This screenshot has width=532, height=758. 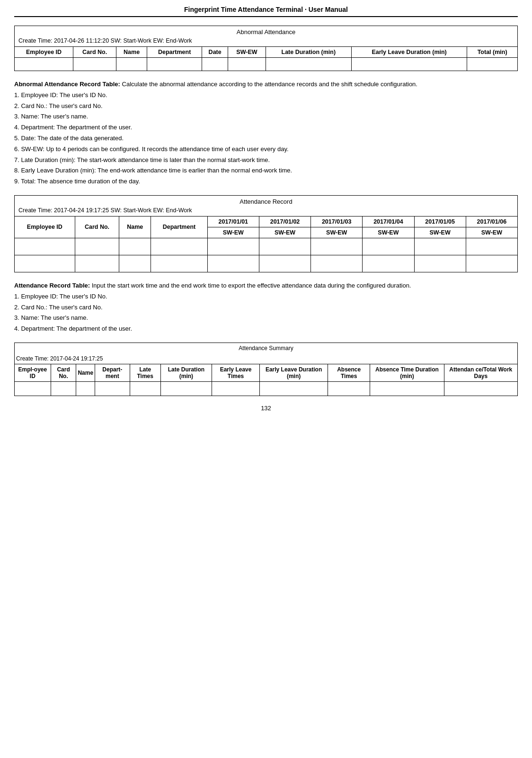 What do you see at coordinates (349, 372) in the screenshot?
I see `sum-col-absence-times: Absence Times` at bounding box center [349, 372].